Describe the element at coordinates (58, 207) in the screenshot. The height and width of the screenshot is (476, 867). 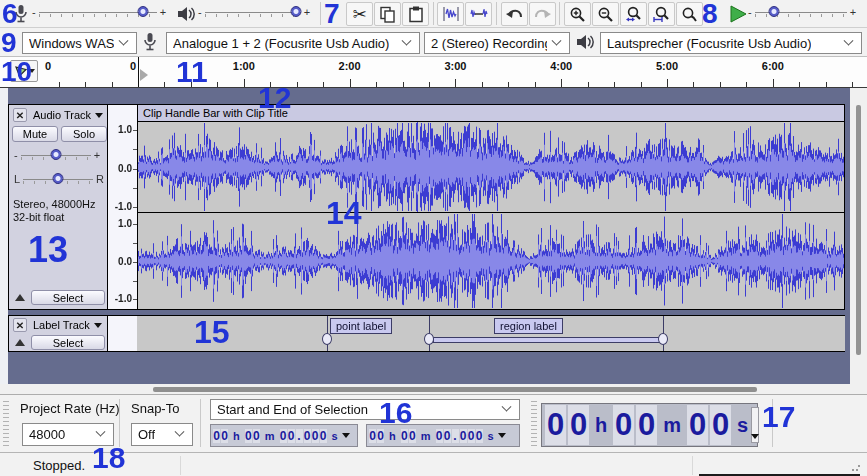
I see `audio-track-control-panel: ✕ Audio Track Mute Solo - + L R Stereo, …` at that location.